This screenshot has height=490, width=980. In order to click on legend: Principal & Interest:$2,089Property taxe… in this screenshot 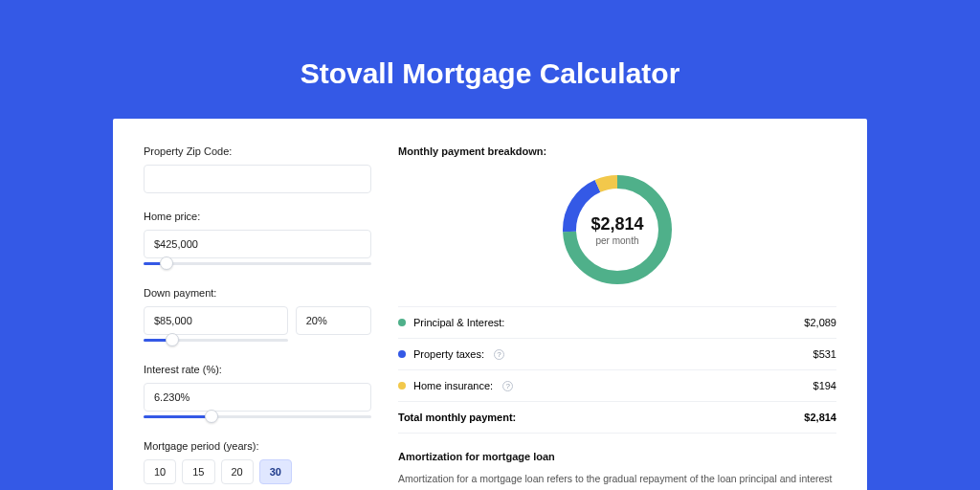, I will do `click(617, 369)`.